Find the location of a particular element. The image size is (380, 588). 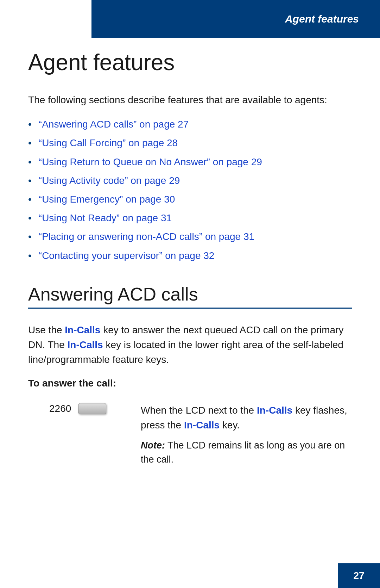

step-number: 2260 is located at coordinates (60, 409).